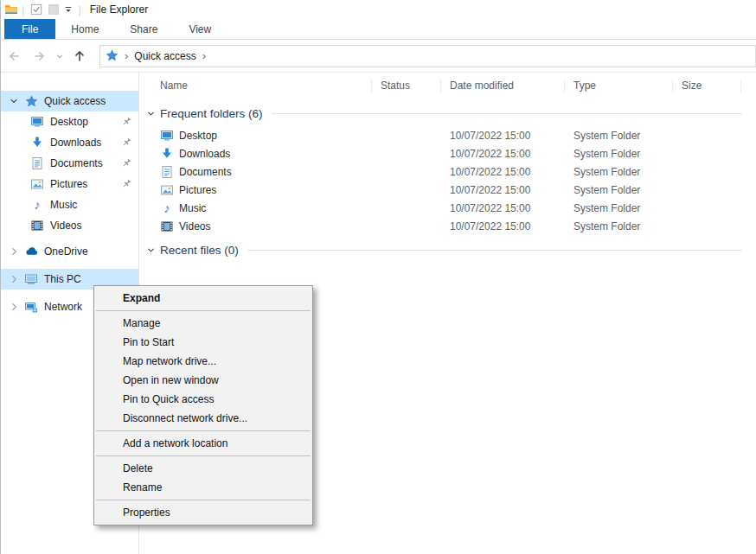 The height and width of the screenshot is (554, 756). What do you see at coordinates (407, 86) in the screenshot?
I see `column-header-status: Status` at bounding box center [407, 86].